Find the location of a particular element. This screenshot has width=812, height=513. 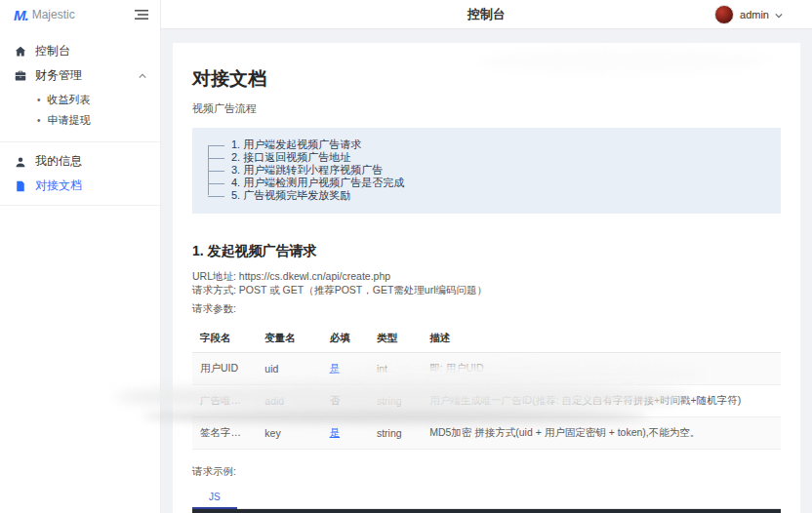

sidebar-item-label: 对接文档 is located at coordinates (59, 185).